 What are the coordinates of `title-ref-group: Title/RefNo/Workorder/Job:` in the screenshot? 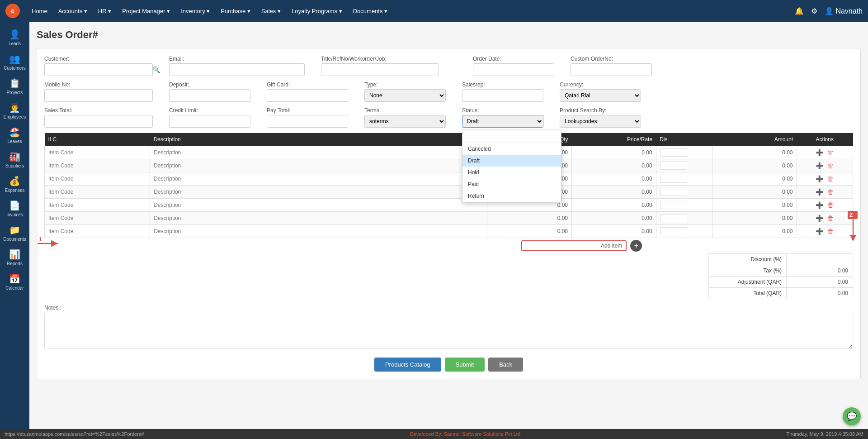 It's located at (393, 66).